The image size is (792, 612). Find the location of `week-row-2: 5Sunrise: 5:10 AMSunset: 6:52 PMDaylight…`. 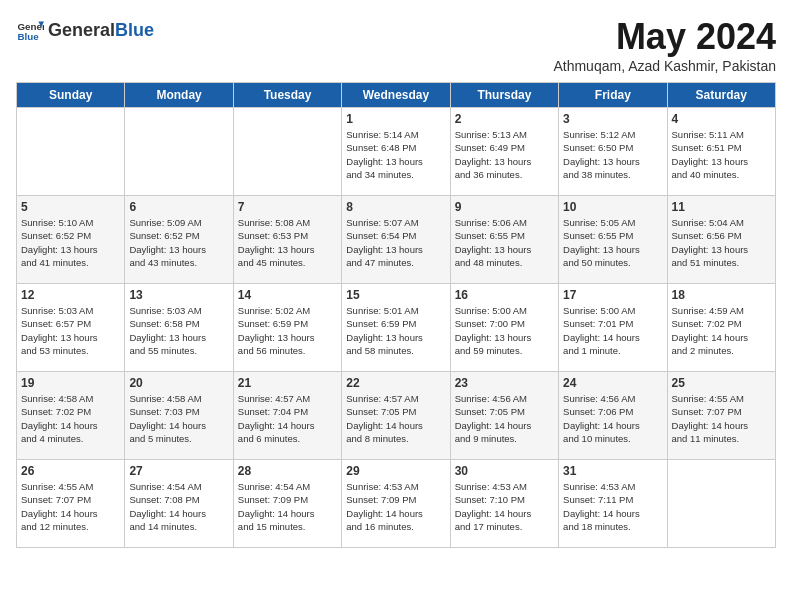

week-row-2: 5Sunrise: 5:10 AMSunset: 6:52 PMDaylight… is located at coordinates (396, 240).